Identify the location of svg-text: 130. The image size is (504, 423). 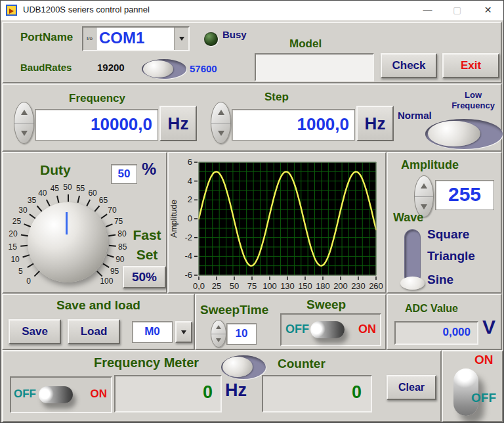
(287, 286).